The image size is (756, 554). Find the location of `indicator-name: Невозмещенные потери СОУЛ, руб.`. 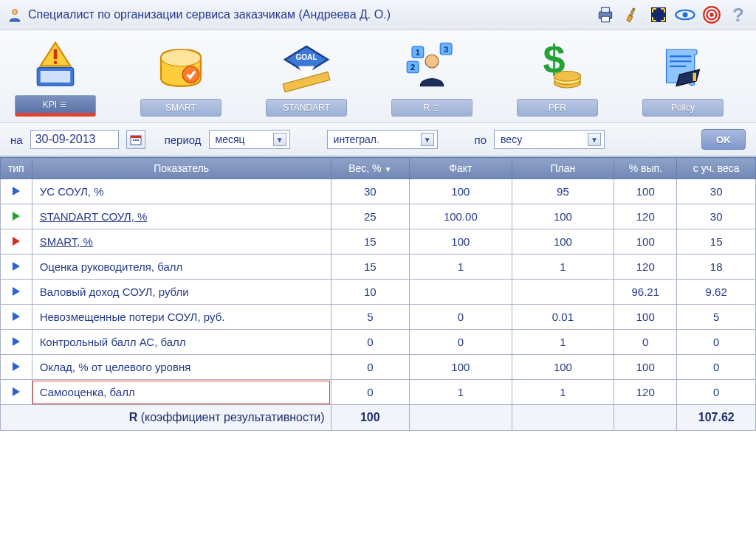

indicator-name: Невозмещенные потери СОУЛ, руб. is located at coordinates (133, 317).